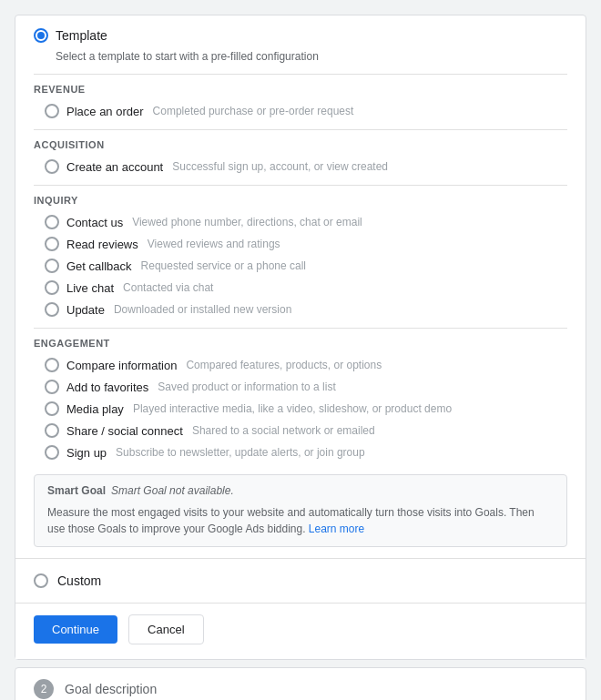  I want to click on option-label-place-an-order: Place an order, so click(106, 111).